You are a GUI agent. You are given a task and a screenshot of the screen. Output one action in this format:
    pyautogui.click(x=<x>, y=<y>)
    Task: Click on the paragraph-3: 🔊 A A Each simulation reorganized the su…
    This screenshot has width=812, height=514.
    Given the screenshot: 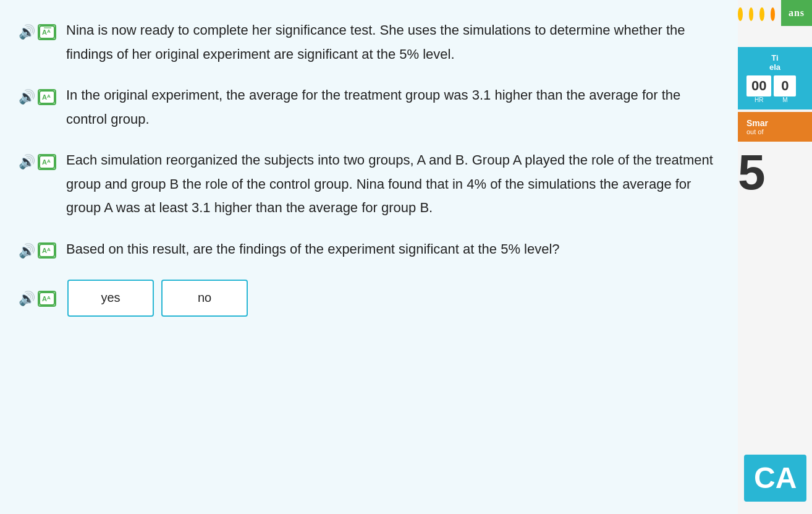 What is the action you would take?
    pyautogui.click(x=366, y=184)
    